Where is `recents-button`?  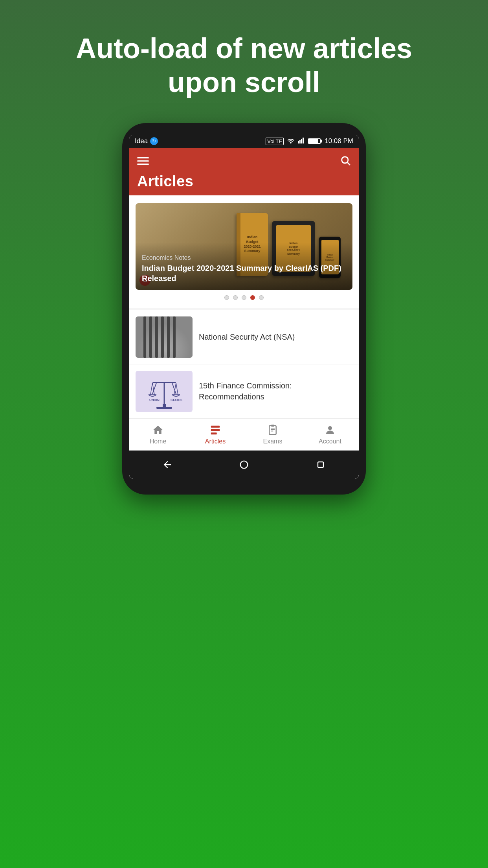
recents-button is located at coordinates (321, 465).